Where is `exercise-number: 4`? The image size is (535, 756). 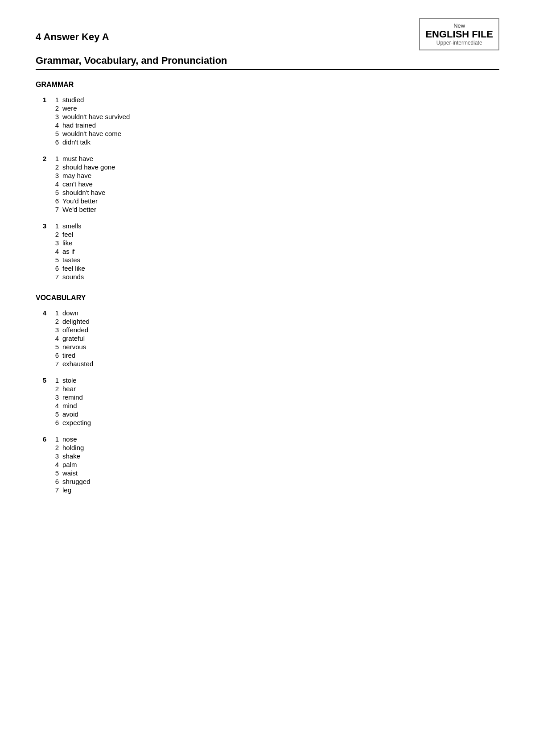 exercise-number: 4 is located at coordinates (41, 313).